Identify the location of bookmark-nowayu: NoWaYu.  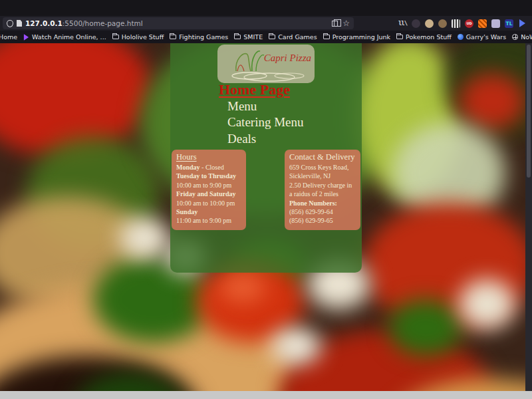
(522, 37).